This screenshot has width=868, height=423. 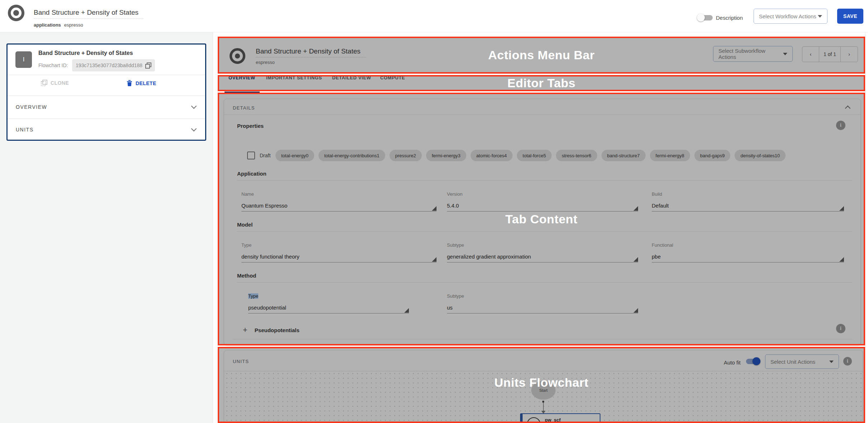 I want to click on subworkflow-pager: ‹ 1 of 1 ›, so click(x=830, y=54).